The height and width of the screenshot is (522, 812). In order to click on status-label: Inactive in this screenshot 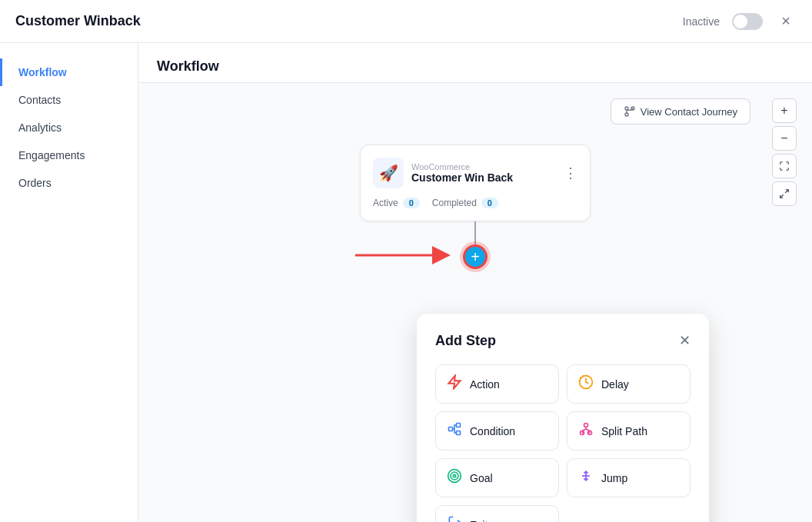, I will do `click(701, 22)`.